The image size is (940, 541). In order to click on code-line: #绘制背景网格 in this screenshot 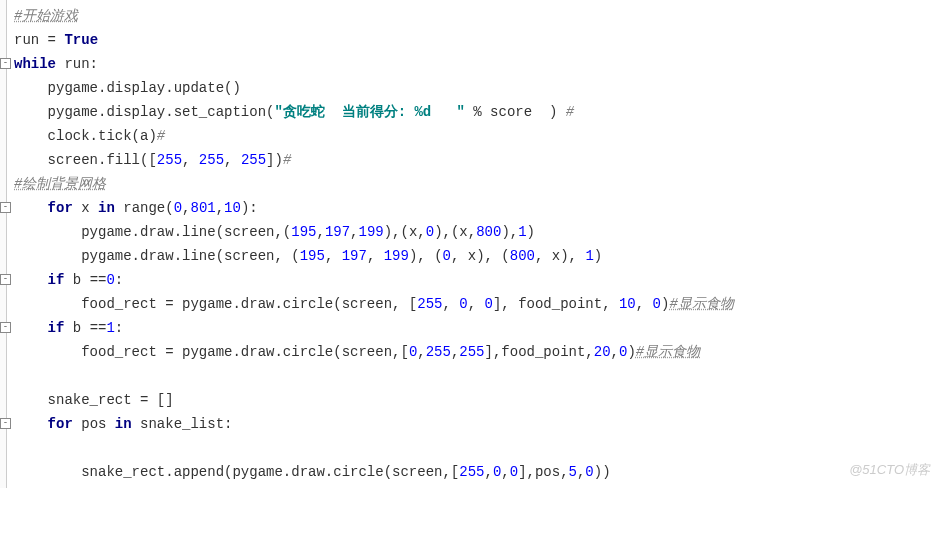, I will do `click(473, 184)`.